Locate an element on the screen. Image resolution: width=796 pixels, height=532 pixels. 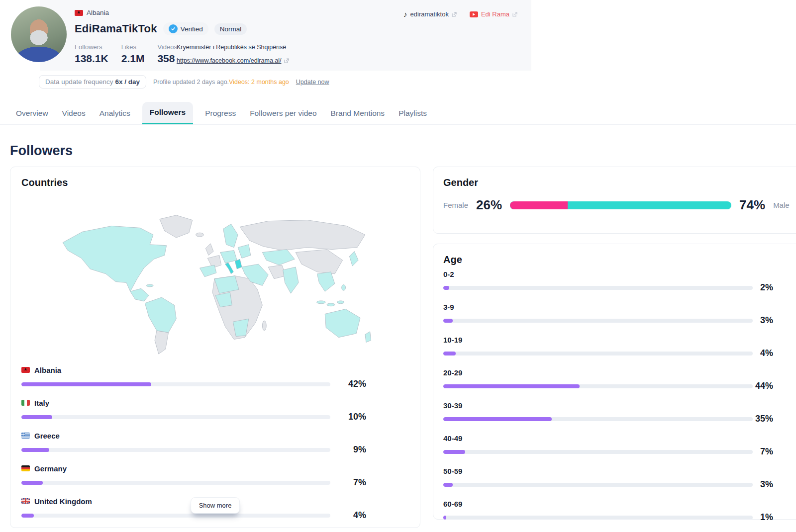
country-row: Albania 42% is located at coordinates (216, 377).